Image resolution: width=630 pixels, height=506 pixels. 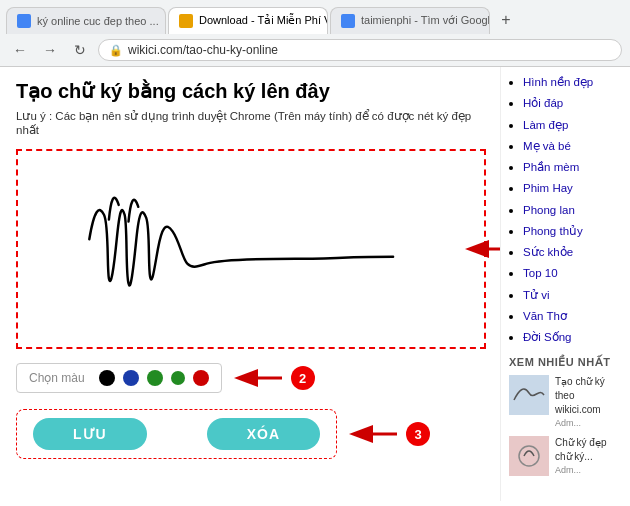 I want to click on sidebar-card-2-author: Adm..., so click(x=588, y=470).